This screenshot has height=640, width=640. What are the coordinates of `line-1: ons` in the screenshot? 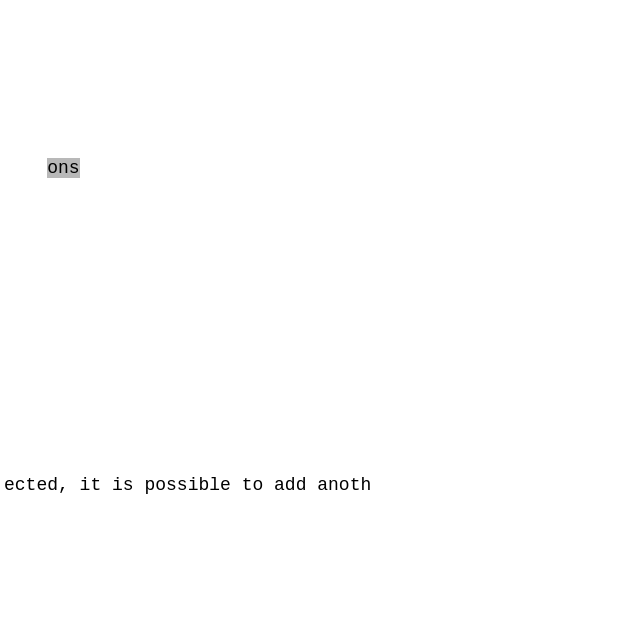 It's located at (320, 168).